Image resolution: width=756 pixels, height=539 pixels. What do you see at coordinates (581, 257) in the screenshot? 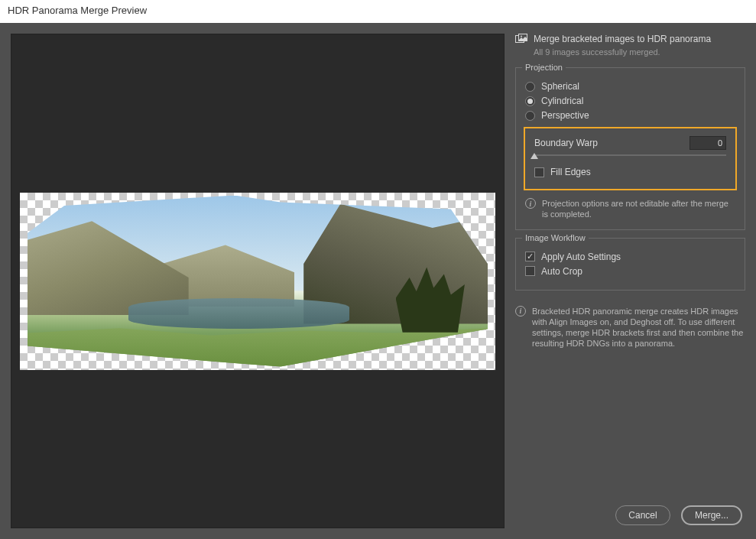
I see `checkbox-label: Apply Auto Settings` at bounding box center [581, 257].